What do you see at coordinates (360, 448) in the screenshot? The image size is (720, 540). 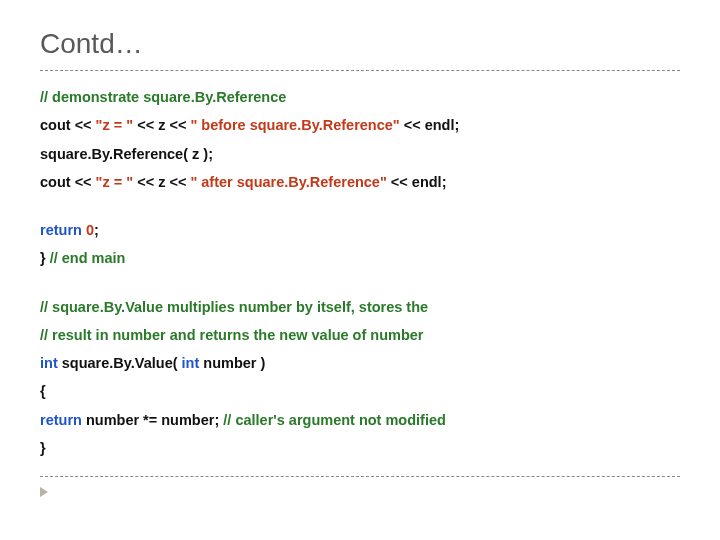 I see `code-line: }` at bounding box center [360, 448].